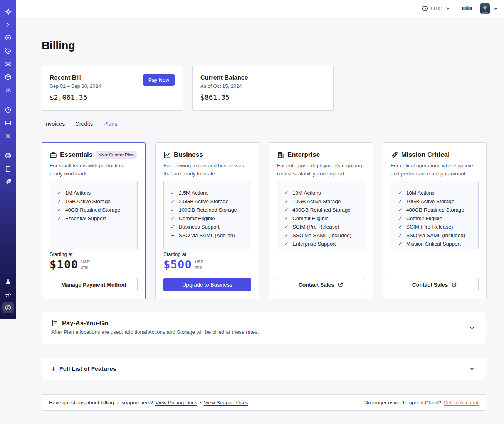 This screenshot has width=504, height=424. What do you see at coordinates (8, 281) in the screenshot?
I see `labs-flask-icon` at bounding box center [8, 281].